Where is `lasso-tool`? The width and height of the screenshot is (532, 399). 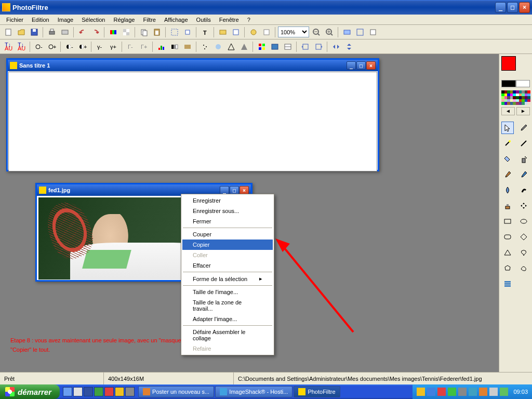 lasso-tool is located at coordinates (524, 252).